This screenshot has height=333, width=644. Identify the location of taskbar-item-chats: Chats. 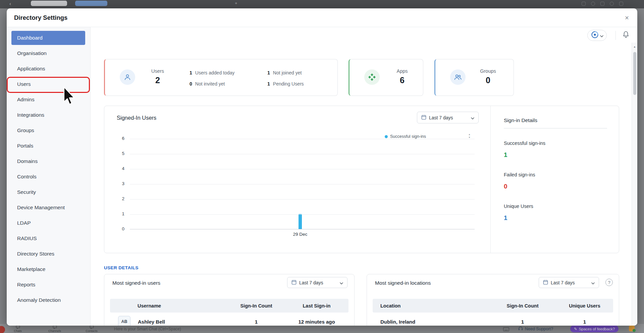
(18, 329).